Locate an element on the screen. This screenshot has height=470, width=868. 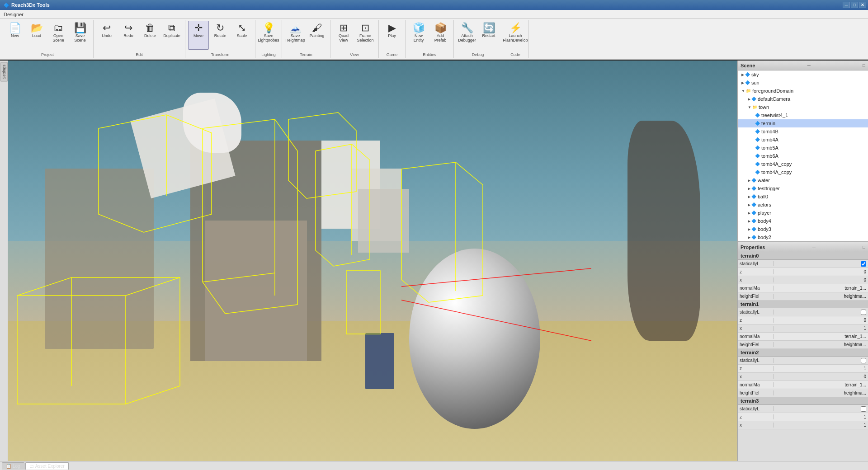
tree-item: ▶🔷water is located at coordinates (803, 180).